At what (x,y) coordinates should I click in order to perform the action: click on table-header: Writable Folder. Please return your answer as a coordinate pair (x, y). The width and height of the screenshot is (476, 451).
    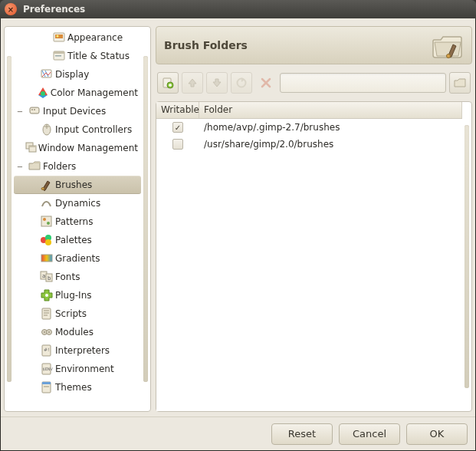
    Looking at the image, I should click on (310, 110).